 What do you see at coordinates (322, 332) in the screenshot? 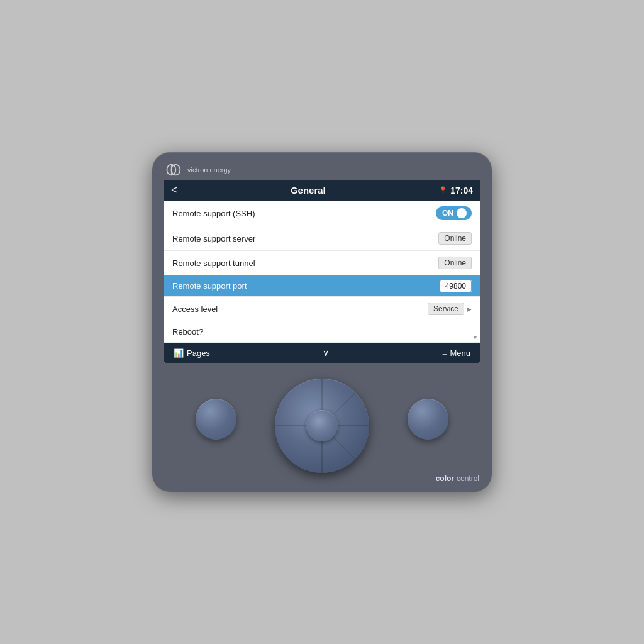
I see `table-row: Reboot? ▼` at bounding box center [322, 332].